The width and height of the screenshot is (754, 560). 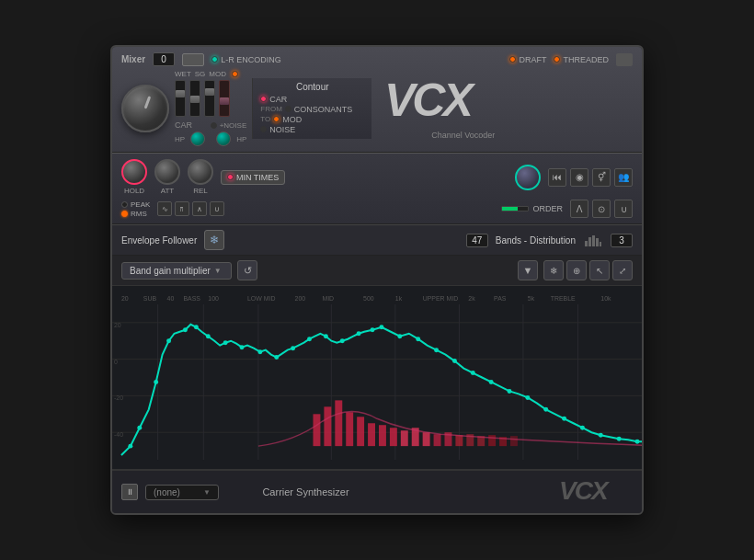 I want to click on svg-text: 100, so click(x=213, y=298).